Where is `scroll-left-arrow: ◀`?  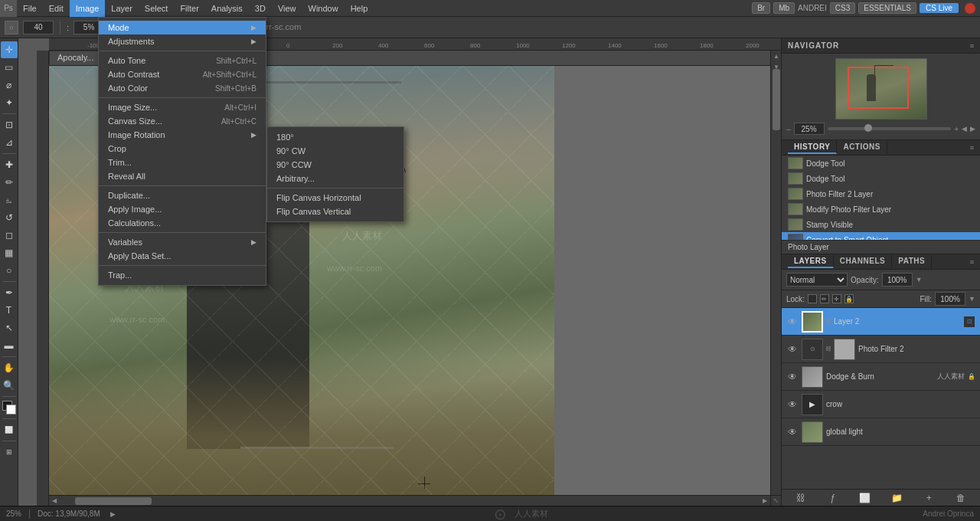 scroll-left-arrow: ◀ is located at coordinates (54, 501).